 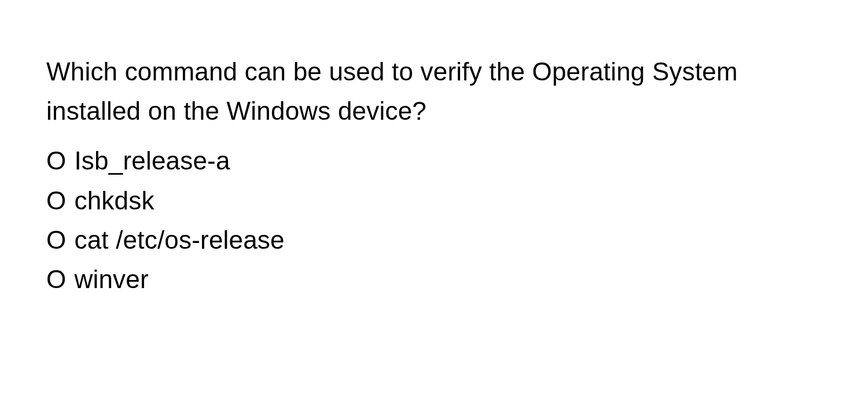 I want to click on option-3: O cat /etc/os-release, so click(x=434, y=240).